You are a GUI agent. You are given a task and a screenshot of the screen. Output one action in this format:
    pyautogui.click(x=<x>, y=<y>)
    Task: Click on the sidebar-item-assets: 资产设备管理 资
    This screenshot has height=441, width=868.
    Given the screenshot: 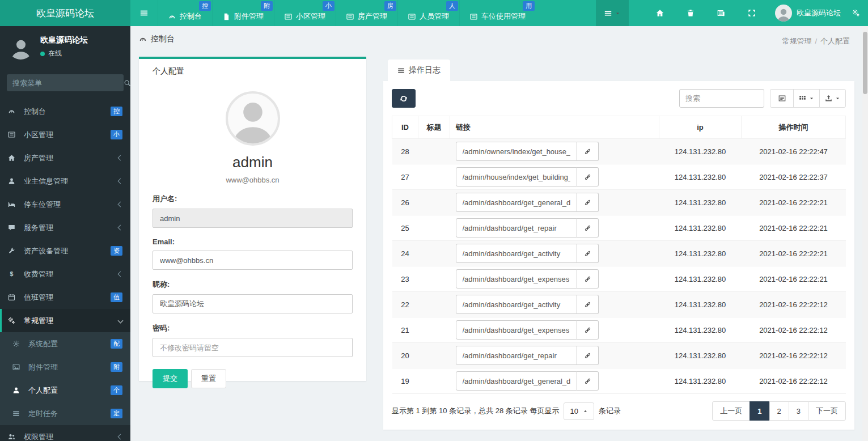 What is the action you would take?
    pyautogui.click(x=65, y=251)
    